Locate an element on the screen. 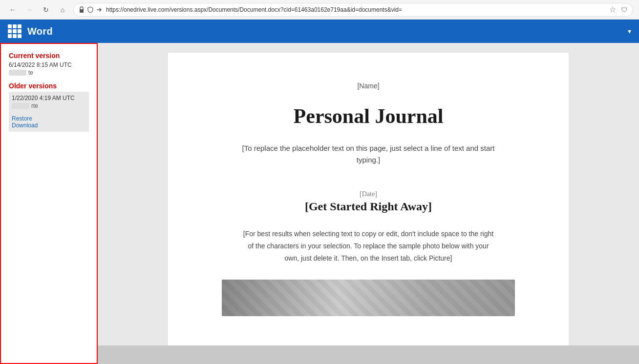 The height and width of the screenshot is (364, 639). browser-chrome: ← → ↻ ⌂ https://onedrive.live.com/versio… is located at coordinates (320, 10).